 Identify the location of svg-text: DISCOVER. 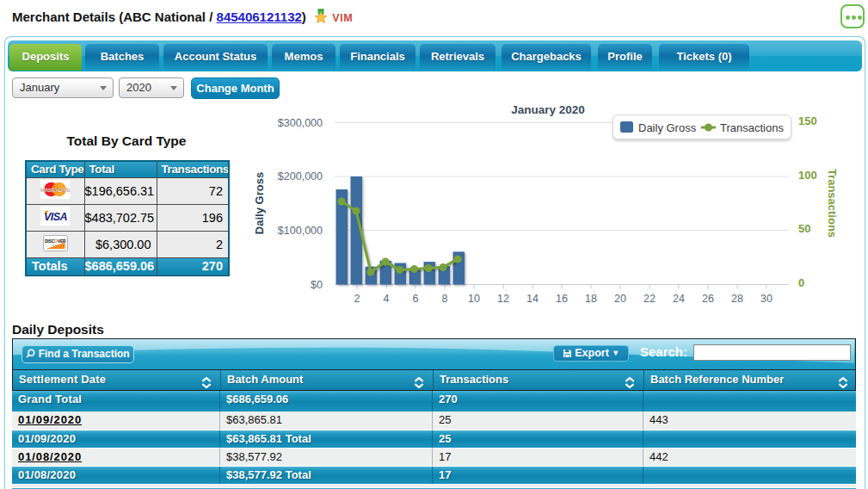
(55, 241).